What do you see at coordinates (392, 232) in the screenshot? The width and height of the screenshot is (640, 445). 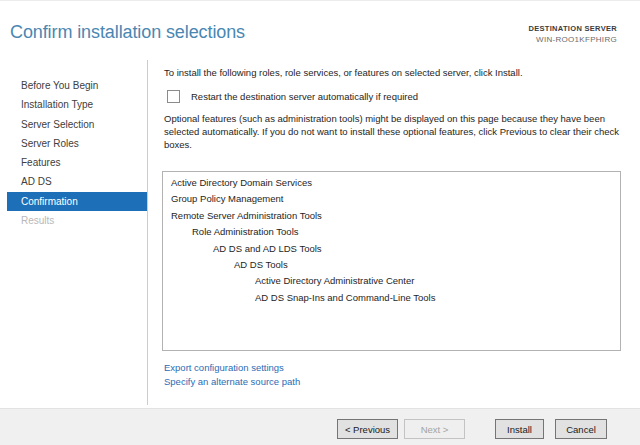 I see `selection-list-item: Role Administration Tools` at bounding box center [392, 232].